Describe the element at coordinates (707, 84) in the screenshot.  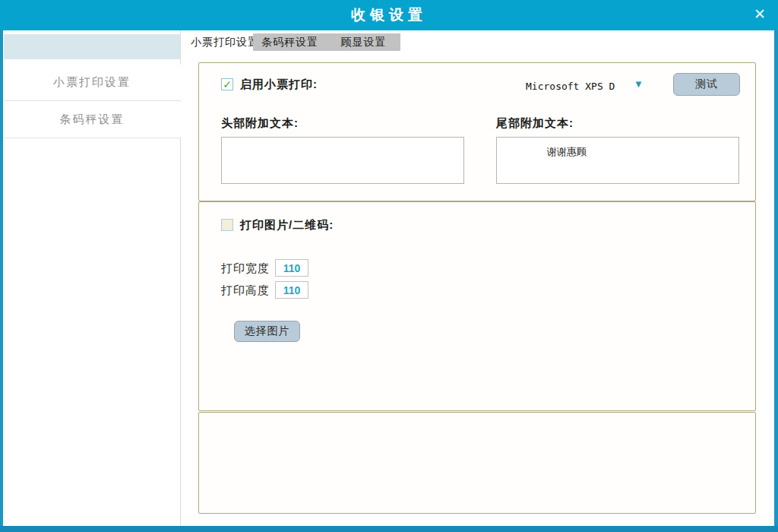
I see `test-button: 测试` at that location.